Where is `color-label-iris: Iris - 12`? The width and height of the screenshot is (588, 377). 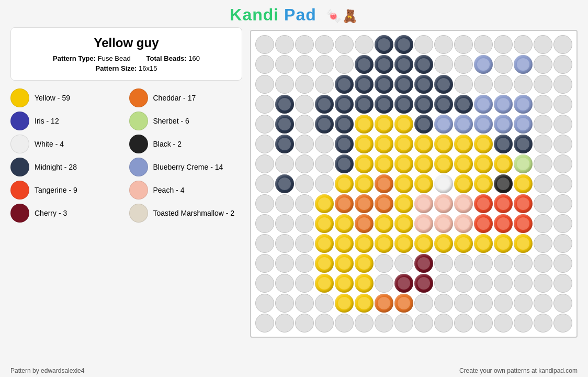 color-label-iris: Iris - 12 is located at coordinates (47, 121).